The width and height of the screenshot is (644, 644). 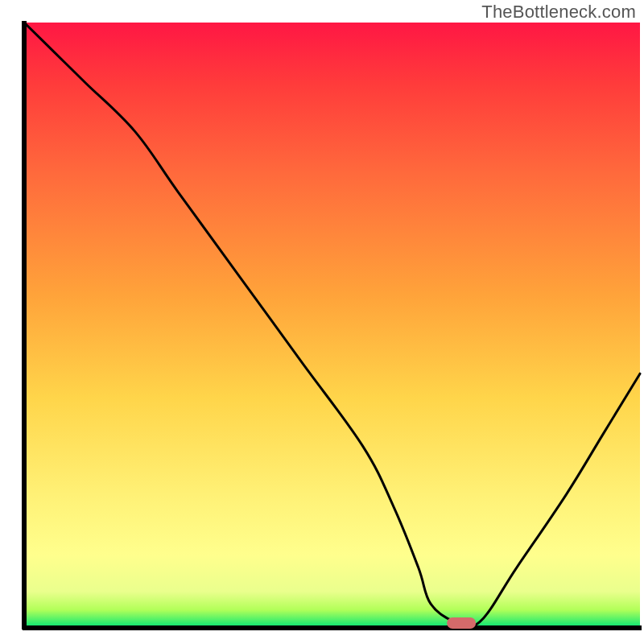 I want to click on watermark-text: TheBottleneck.com, so click(x=559, y=12).